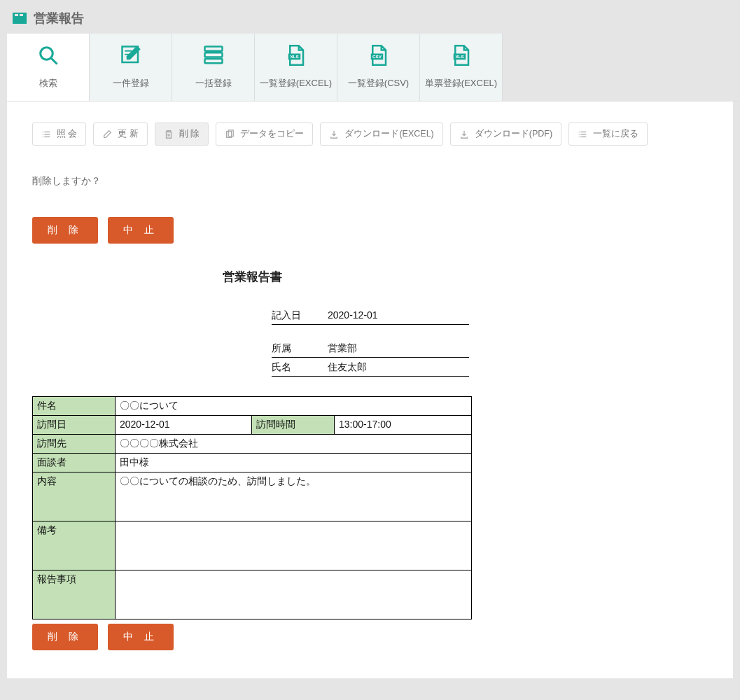  I want to click on table-row: 備考, so click(252, 546).